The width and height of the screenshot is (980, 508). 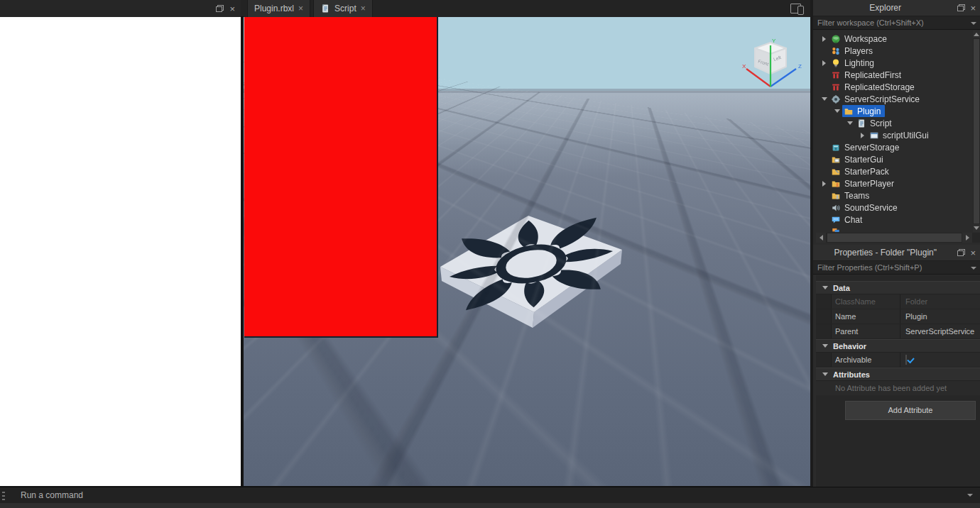 What do you see at coordinates (854, 62) in the screenshot?
I see `tree-item-core: Lighting` at bounding box center [854, 62].